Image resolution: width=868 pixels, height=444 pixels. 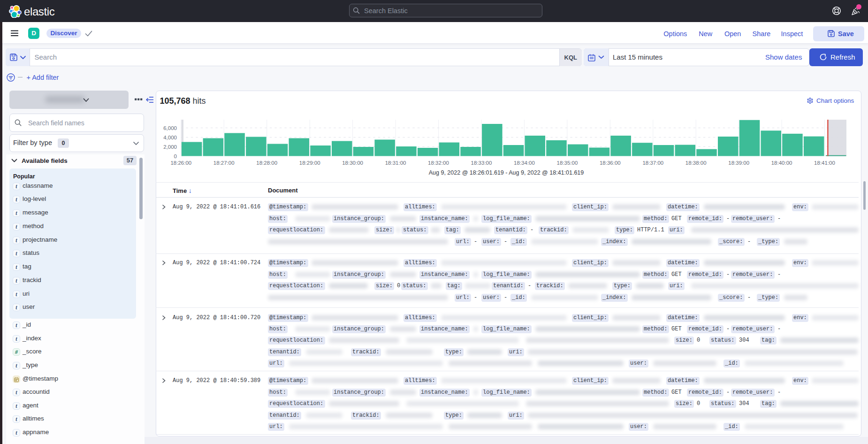 I want to click on svg-text: 18:36:00, so click(x=610, y=163).